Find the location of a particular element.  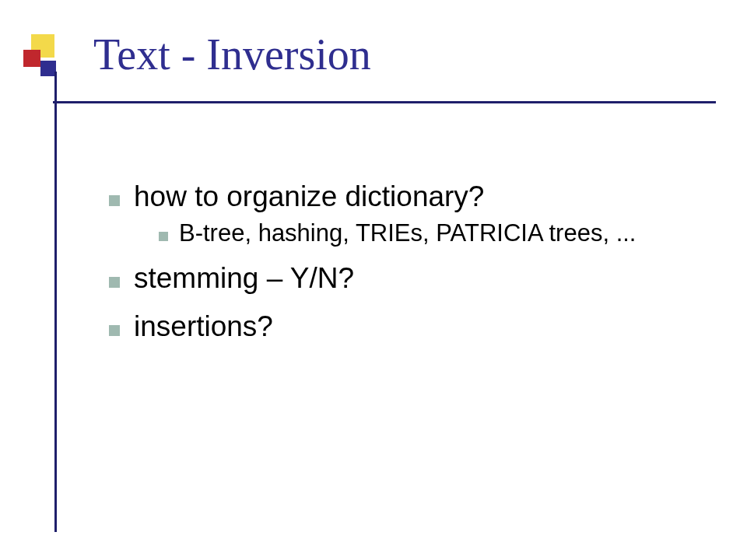

horizontal-rule is located at coordinates (384, 103).